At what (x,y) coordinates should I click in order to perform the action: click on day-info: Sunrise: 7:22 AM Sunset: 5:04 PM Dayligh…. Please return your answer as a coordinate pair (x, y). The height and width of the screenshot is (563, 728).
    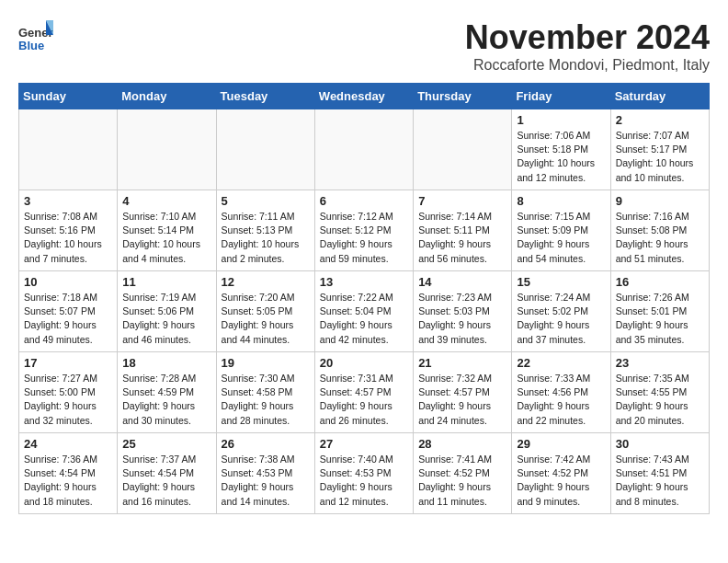
    Looking at the image, I should click on (364, 318).